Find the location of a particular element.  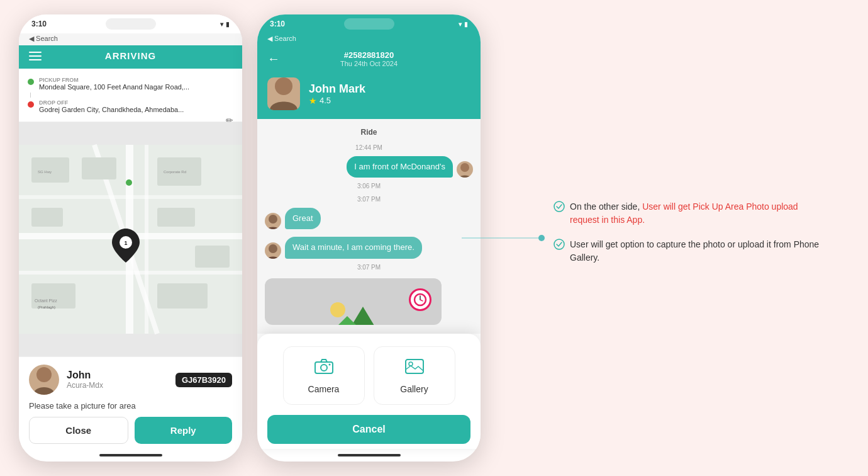

ride-date: Thu 24th Oct 2024 is located at coordinates (369, 64).